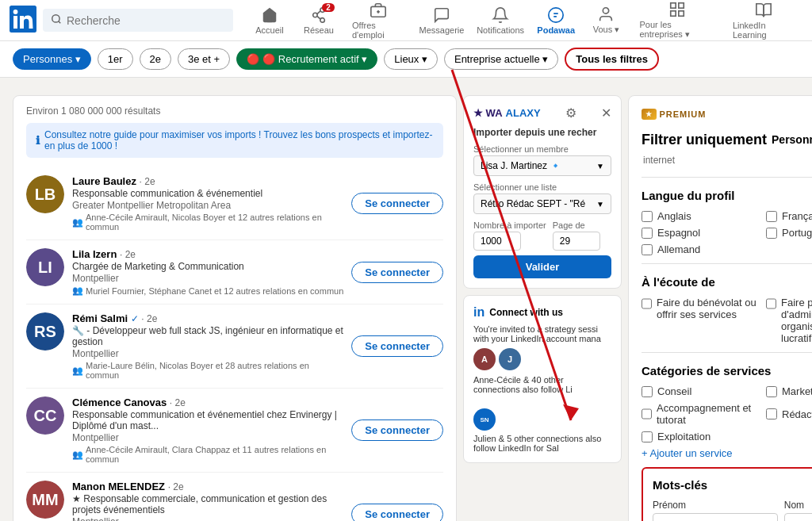  I want to click on select-member-label: Sélectionner un membre, so click(542, 149).